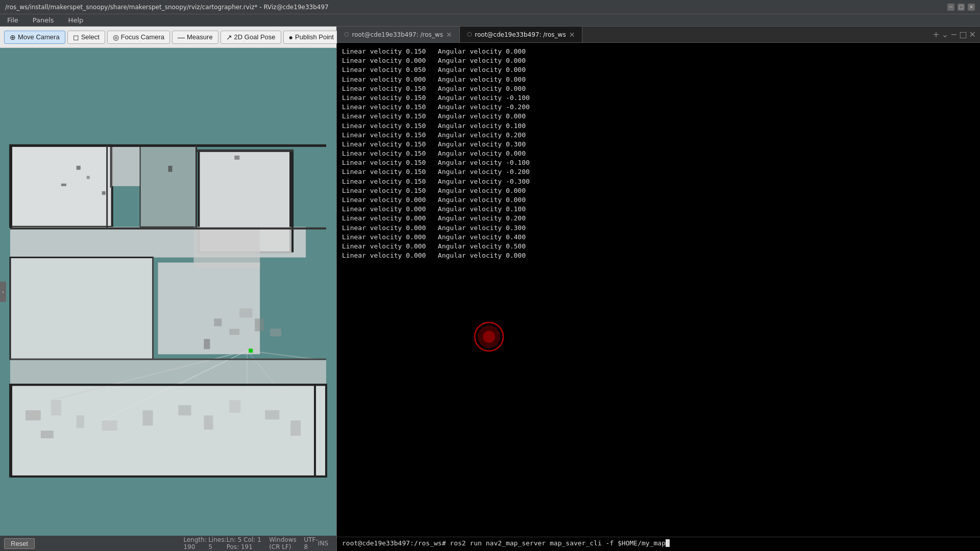  I want to click on reset-button: Reset, so click(19, 544).